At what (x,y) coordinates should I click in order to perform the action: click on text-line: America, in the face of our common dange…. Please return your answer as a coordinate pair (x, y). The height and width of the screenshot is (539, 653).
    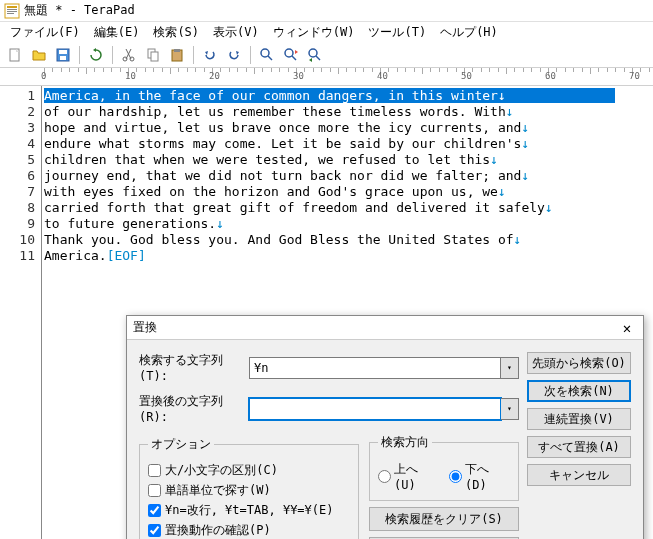
    Looking at the image, I should click on (348, 96).